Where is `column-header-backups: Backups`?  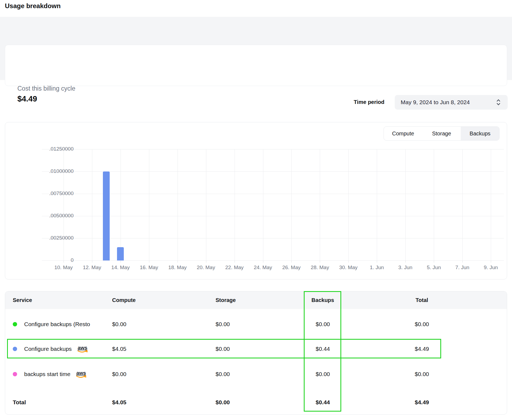 column-header-backups: Backups is located at coordinates (323, 300).